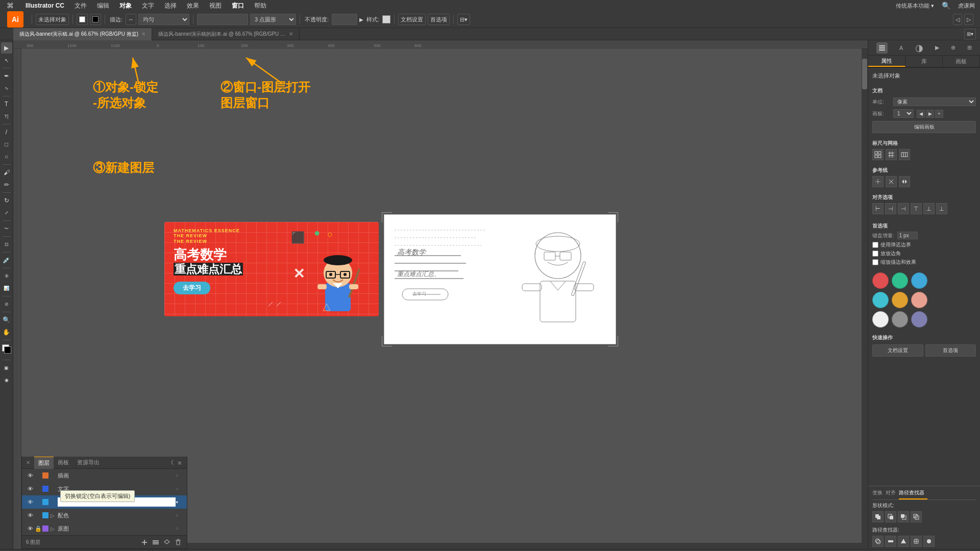  I want to click on layer-eye-original: 👁, so click(30, 529).